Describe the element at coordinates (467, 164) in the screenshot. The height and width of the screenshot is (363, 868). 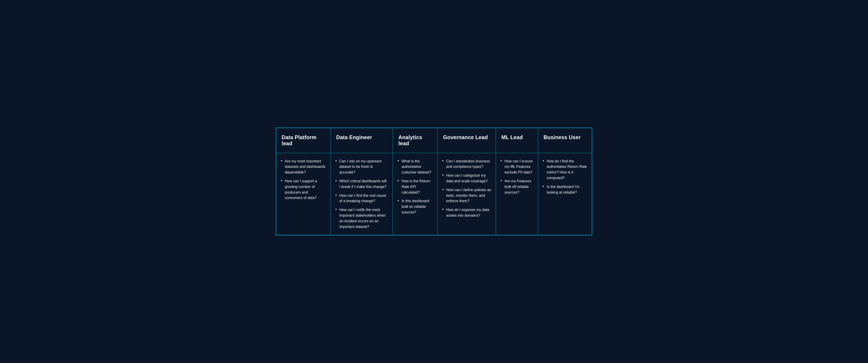
I see `list-item: Can I standardize business and complianc…` at that location.